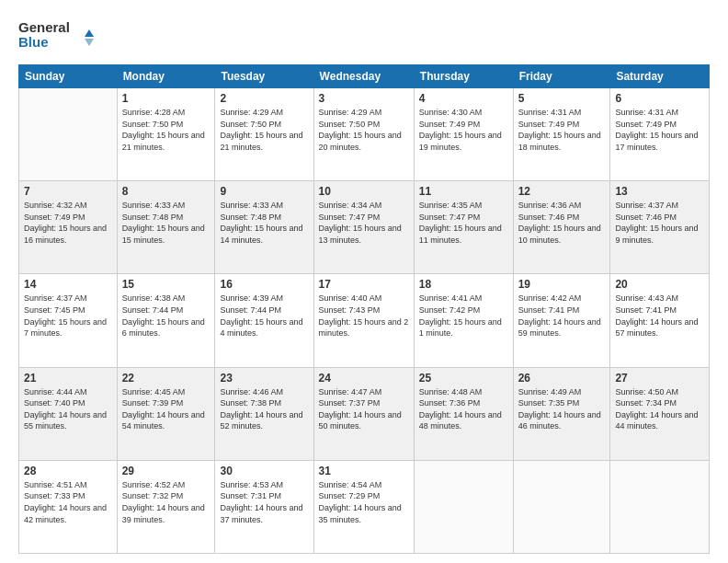 The height and width of the screenshot is (563, 728). What do you see at coordinates (265, 134) in the screenshot?
I see `calendar-cell: 2Sunrise: 4:29 AMSunset: 7:50 PMDaylight…` at bounding box center [265, 134].